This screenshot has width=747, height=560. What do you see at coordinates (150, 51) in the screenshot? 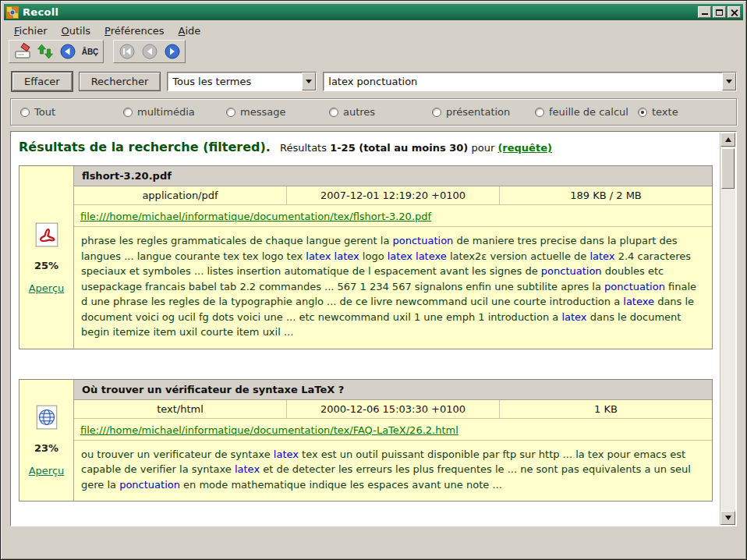
I see `toolbar-group-navigation` at bounding box center [150, 51].